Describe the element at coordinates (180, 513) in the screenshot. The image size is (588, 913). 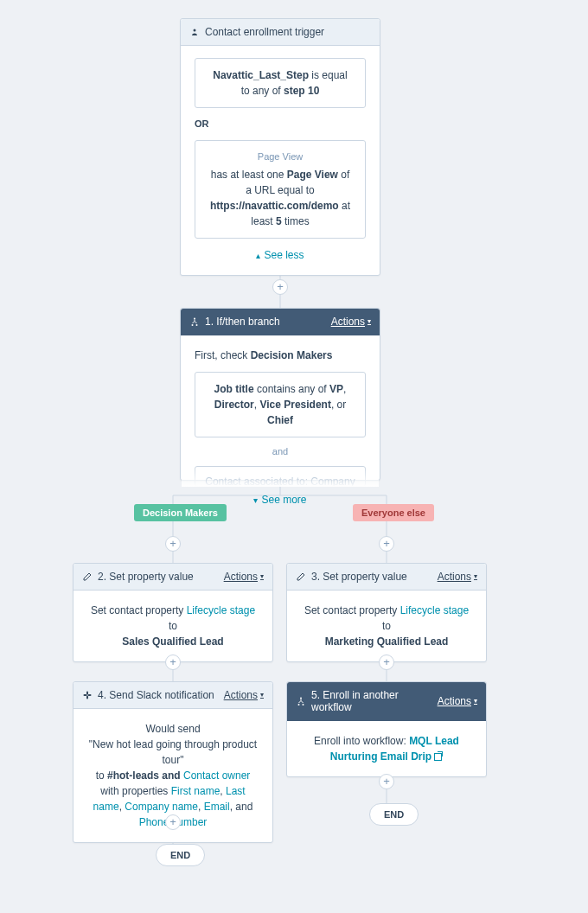
I see `branch-label-decision-makers: Decision Makers` at that location.